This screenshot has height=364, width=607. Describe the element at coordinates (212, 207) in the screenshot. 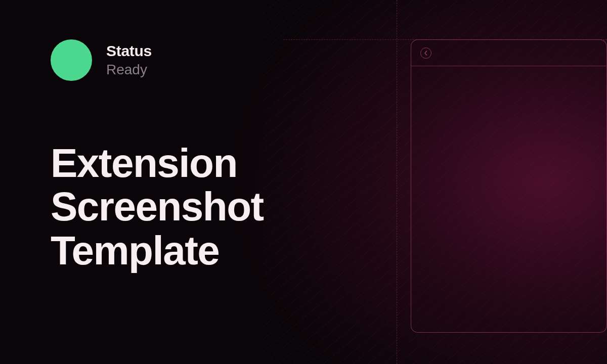

I see `title-line-2: Screenshot` at that location.